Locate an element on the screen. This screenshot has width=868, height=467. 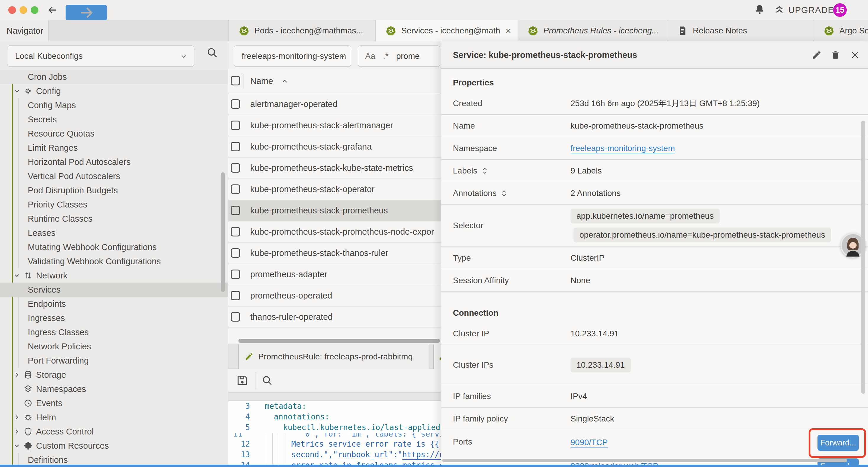
select-all-checkbox is located at coordinates (236, 81).